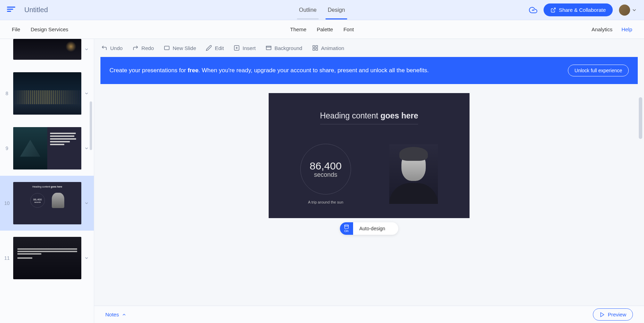 This screenshot has width=644, height=323. I want to click on portrait-image, so click(414, 174).